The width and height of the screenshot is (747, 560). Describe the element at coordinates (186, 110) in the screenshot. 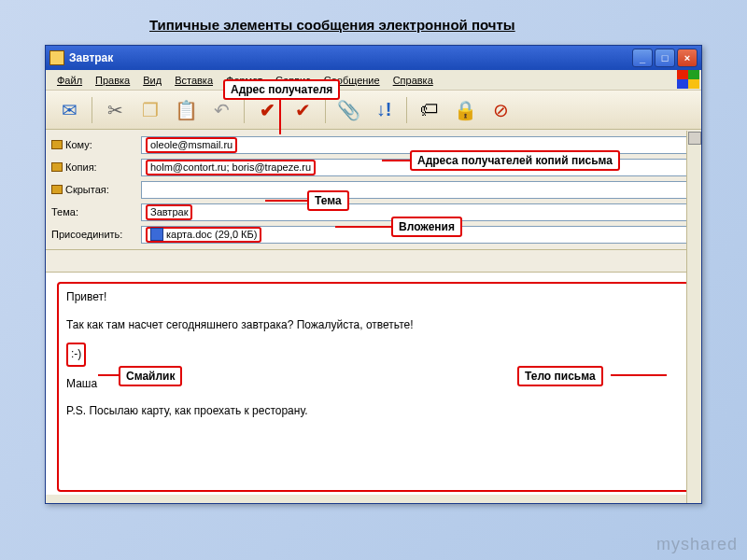

I see `paste-button: 📋` at that location.